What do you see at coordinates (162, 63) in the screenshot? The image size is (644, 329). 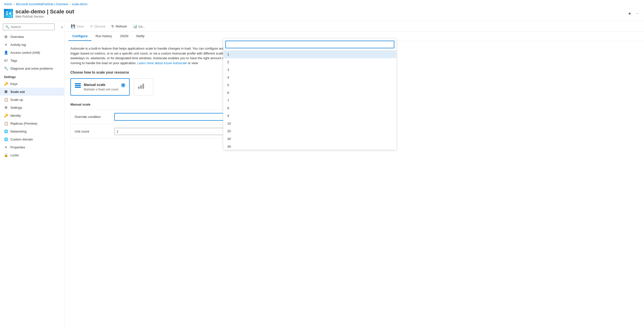 I see `learn-more-link: Learn more about Azure Autoscale` at bounding box center [162, 63].